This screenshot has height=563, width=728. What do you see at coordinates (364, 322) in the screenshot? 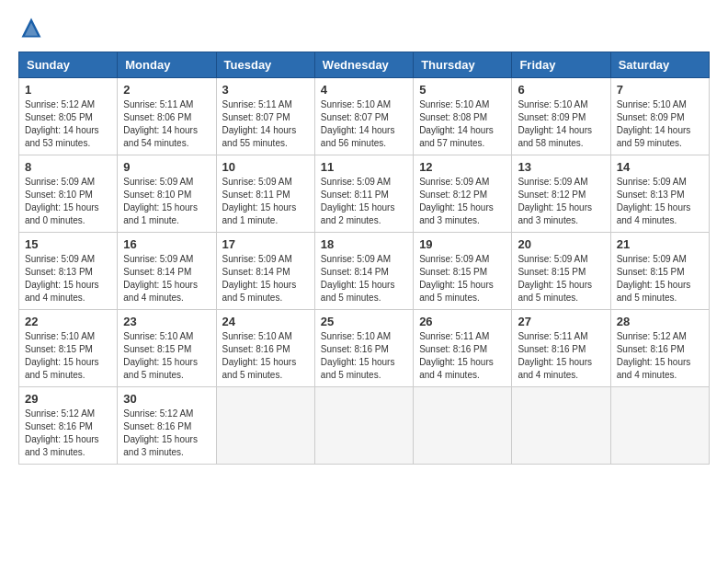
I see `day-number: 25` at bounding box center [364, 322].